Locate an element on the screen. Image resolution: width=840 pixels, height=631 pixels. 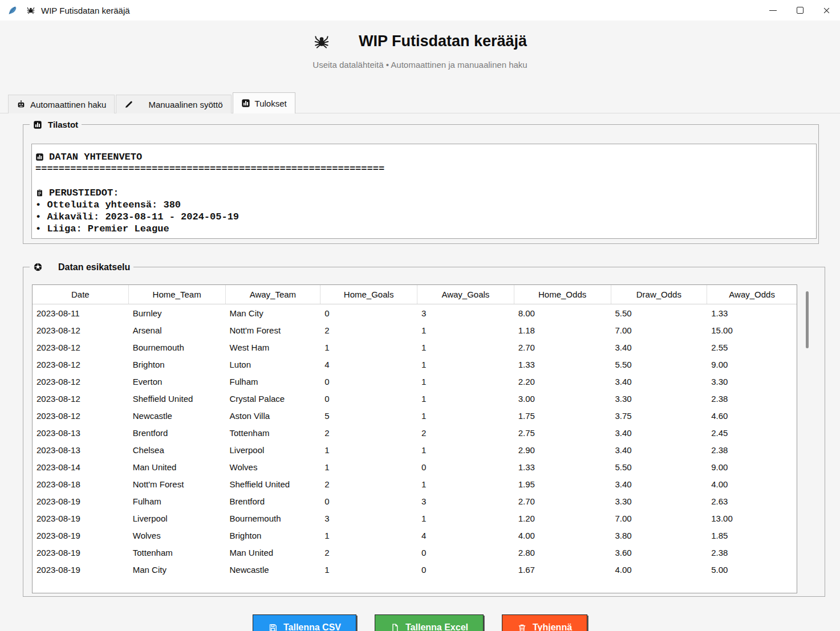
table-cell: 3.40 is located at coordinates (659, 382).